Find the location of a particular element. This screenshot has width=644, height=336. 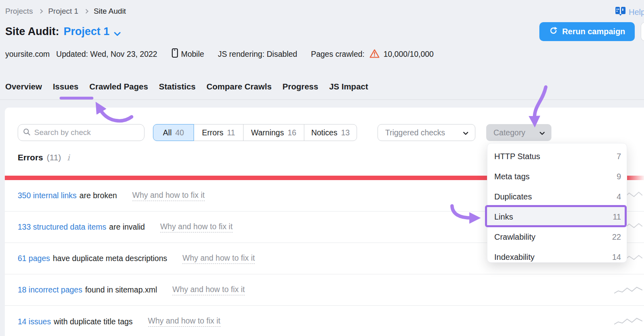

breadcrumb: Projects Project 1 Site Audit is located at coordinates (66, 11).